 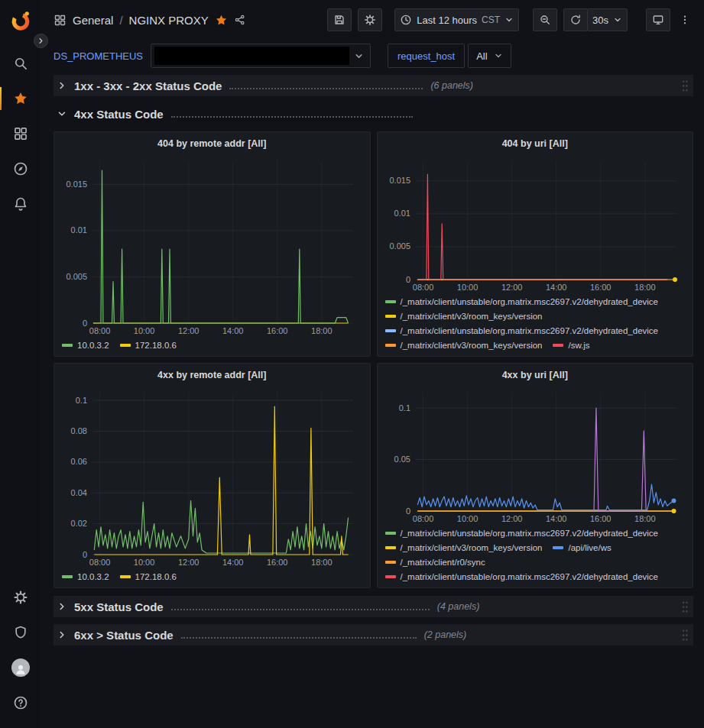 I want to click on breadcrumb-dashboard-title: NGINX PROXY, so click(x=169, y=20).